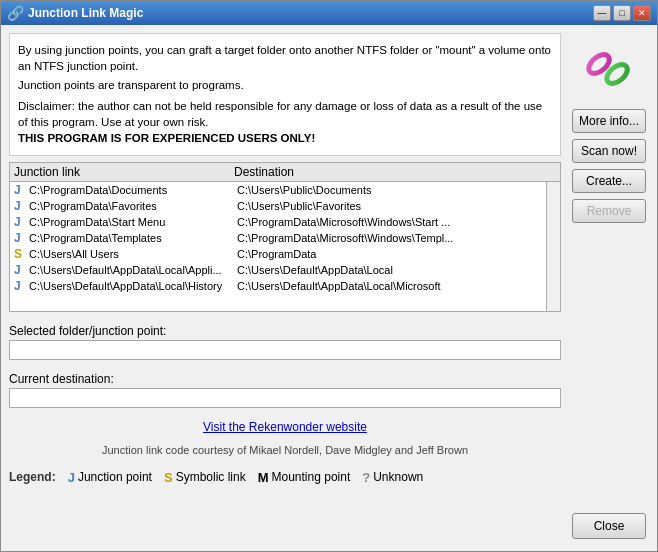  What do you see at coordinates (388, 172) in the screenshot?
I see `col-destination: Destination` at bounding box center [388, 172].